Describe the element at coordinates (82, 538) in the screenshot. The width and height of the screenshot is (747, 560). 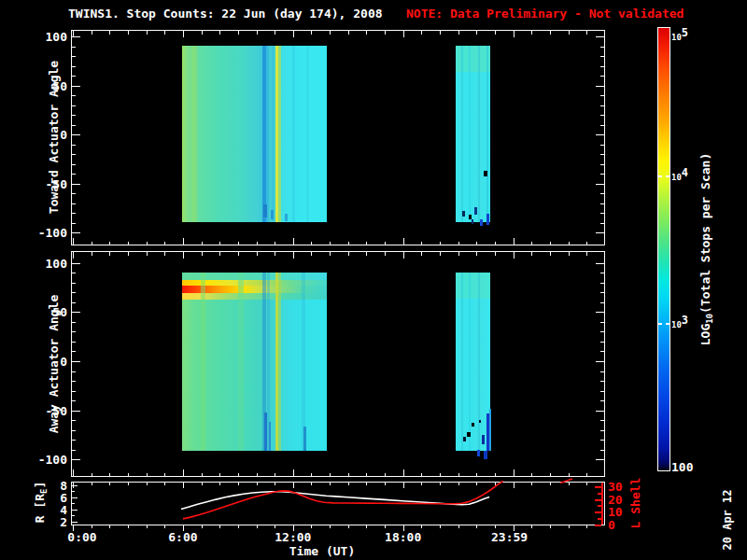
I see `x-tick-label: 0:00` at that location.